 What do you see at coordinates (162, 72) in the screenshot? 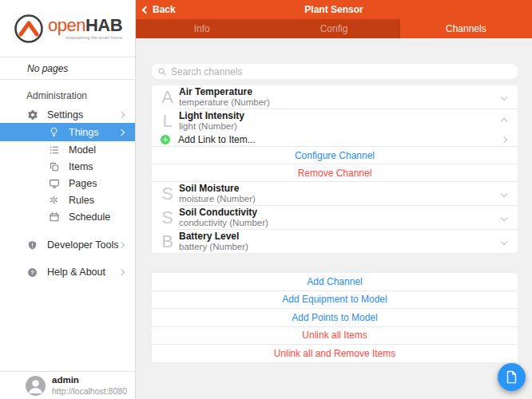
I see `search-icon` at bounding box center [162, 72].